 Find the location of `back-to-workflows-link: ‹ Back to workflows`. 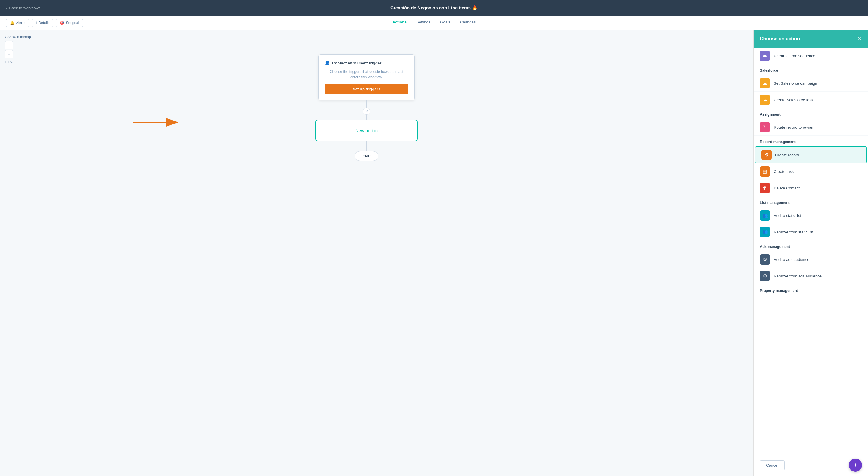

back-to-workflows-link: ‹ Back to workflows is located at coordinates (23, 8).